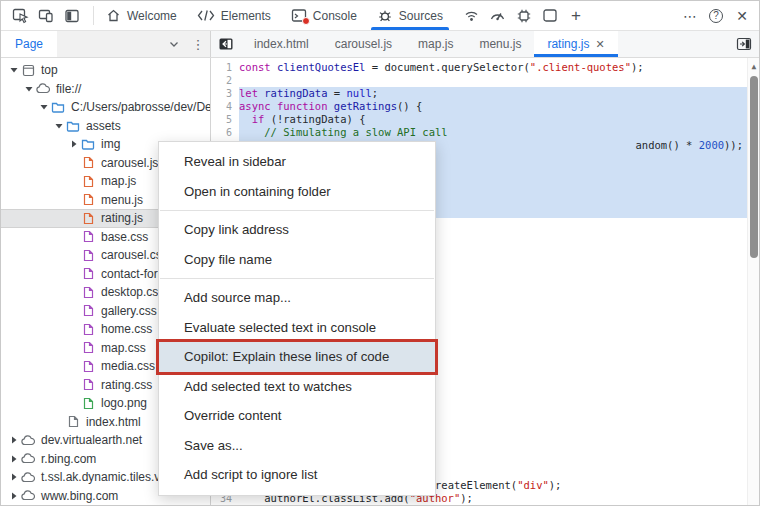 Image resolution: width=760 pixels, height=506 pixels. What do you see at coordinates (80, 496) in the screenshot?
I see `tree-item-label: www.bing.com` at bounding box center [80, 496].